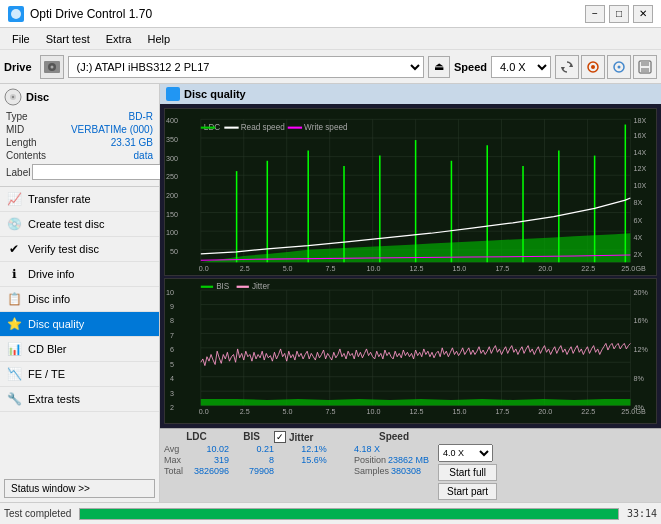 The height and width of the screenshot is (524, 661). I want to click on speed-test-selector: 4.0 X, so click(466, 453).